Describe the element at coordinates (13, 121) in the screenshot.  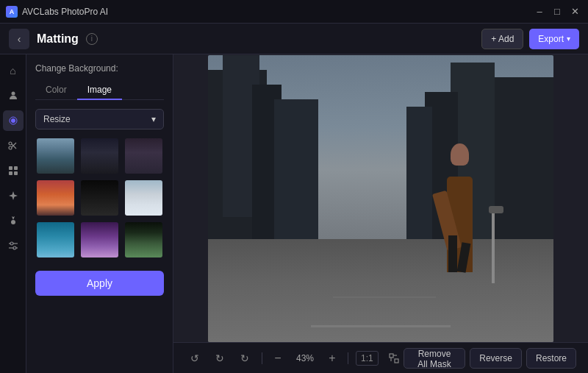
I see `nav-icon-effect` at that location.